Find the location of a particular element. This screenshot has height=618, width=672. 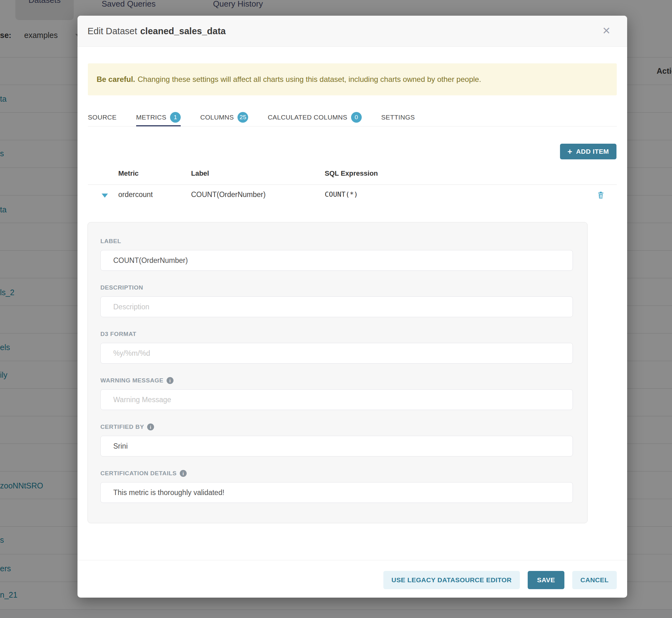

column-header-label: Label is located at coordinates (200, 174).